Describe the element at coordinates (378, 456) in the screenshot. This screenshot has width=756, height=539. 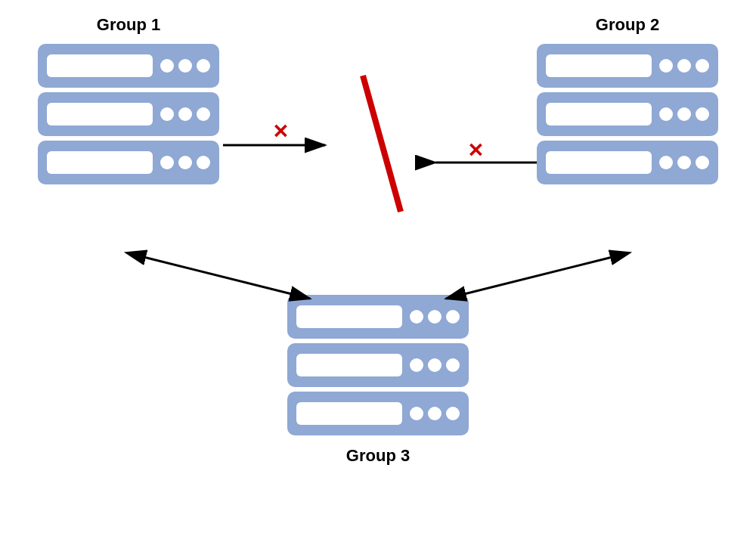
I see `group3-label: Group 3` at that location.